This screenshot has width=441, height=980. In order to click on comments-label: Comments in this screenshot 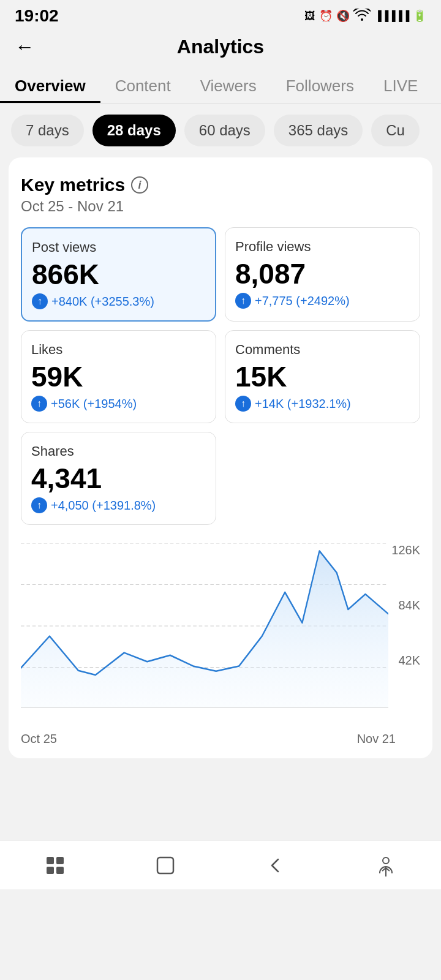, I will do `click(322, 350)`.